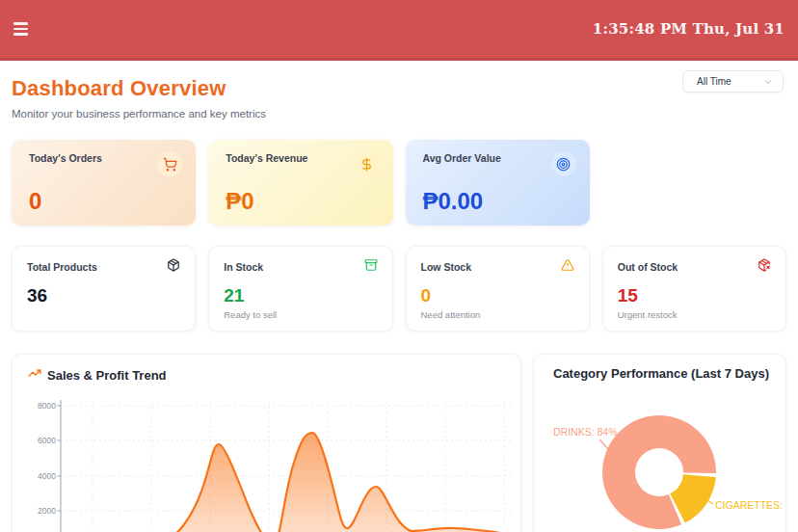  What do you see at coordinates (46, 406) in the screenshot?
I see `ytick-8000: 8000` at bounding box center [46, 406].